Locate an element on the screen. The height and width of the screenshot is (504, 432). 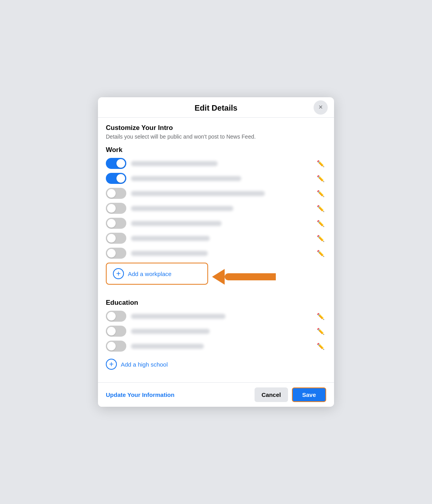
arrow-head is located at coordinates (218, 277).